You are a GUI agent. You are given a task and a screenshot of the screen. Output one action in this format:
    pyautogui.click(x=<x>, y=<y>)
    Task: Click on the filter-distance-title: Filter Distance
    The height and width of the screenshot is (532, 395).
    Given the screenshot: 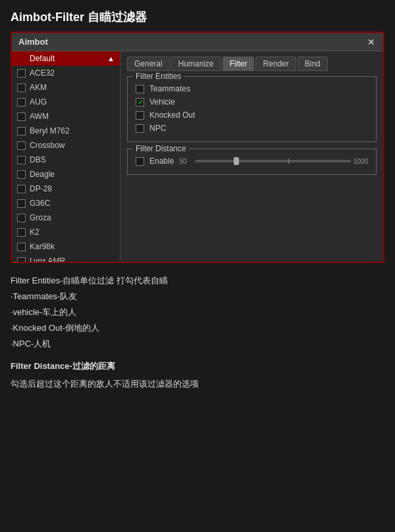 What is the action you would take?
    pyautogui.click(x=161, y=149)
    